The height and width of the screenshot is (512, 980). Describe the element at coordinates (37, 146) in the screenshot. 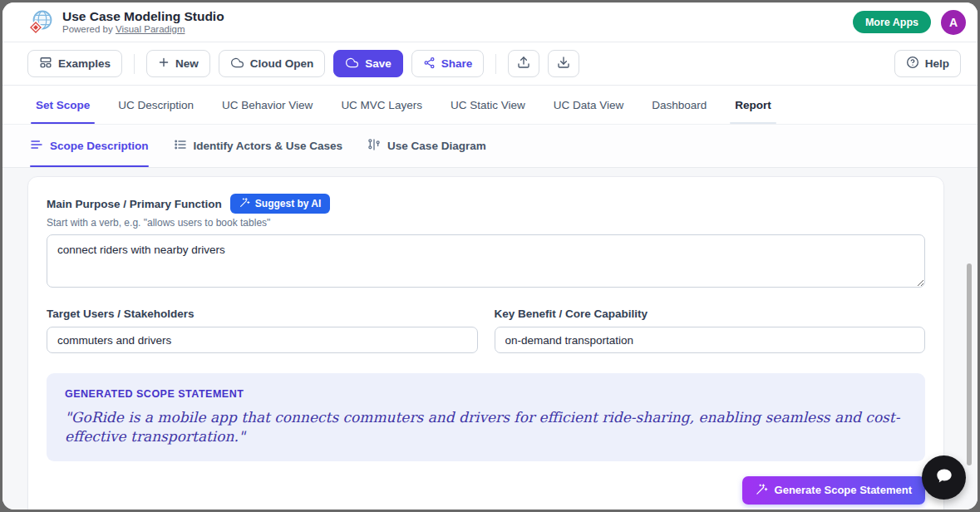

I see `align-left-icon` at that location.